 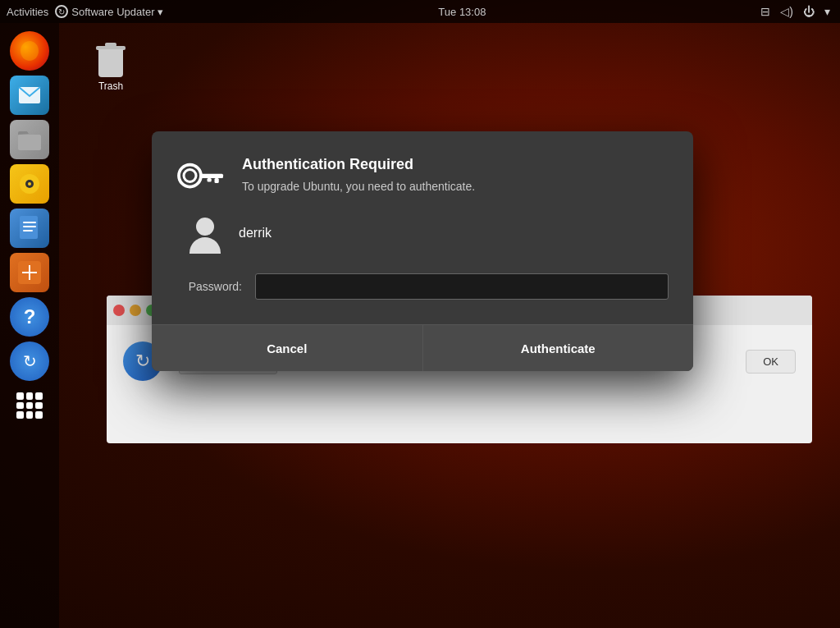 I want to click on dock-item-store, so click(x=30, y=273).